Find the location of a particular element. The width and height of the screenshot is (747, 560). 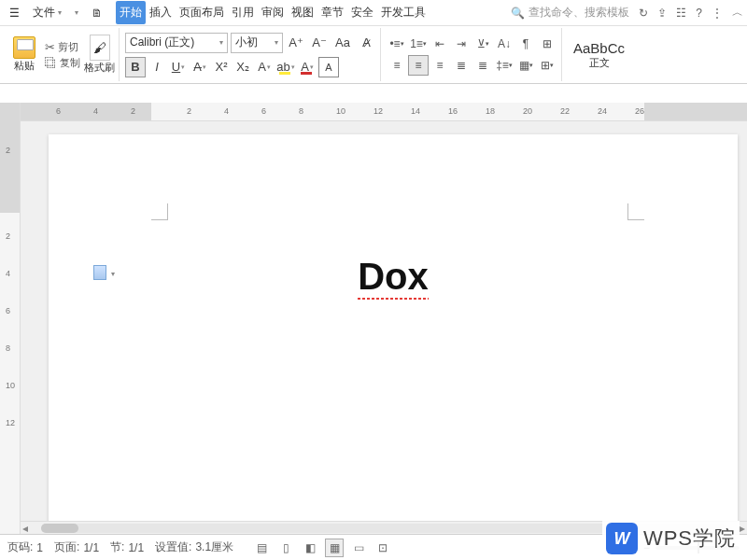

shrink-font-button: A⁻ is located at coordinates (319, 43).